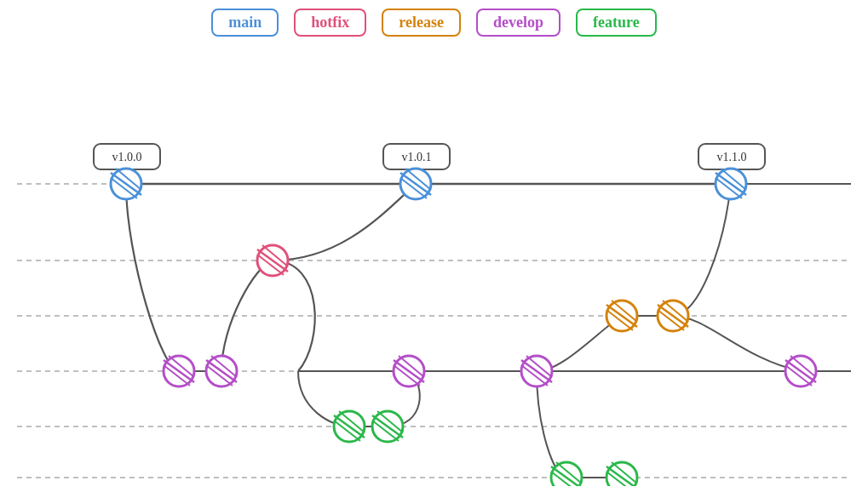 The height and width of the screenshot is (498, 868). What do you see at coordinates (733, 157) in the screenshot?
I see `svg-text: v1.1.0` at bounding box center [733, 157].